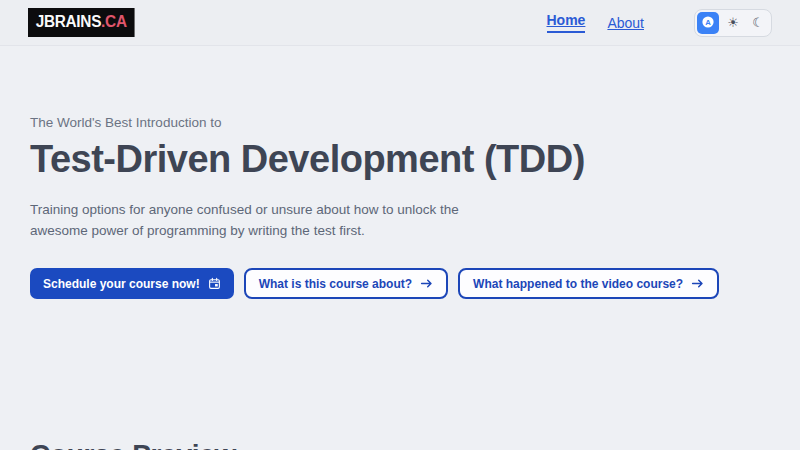  Describe the element at coordinates (340, 284) in the screenshot. I see `cta-button-row: Schedule your course now! What is this c…` at that location.